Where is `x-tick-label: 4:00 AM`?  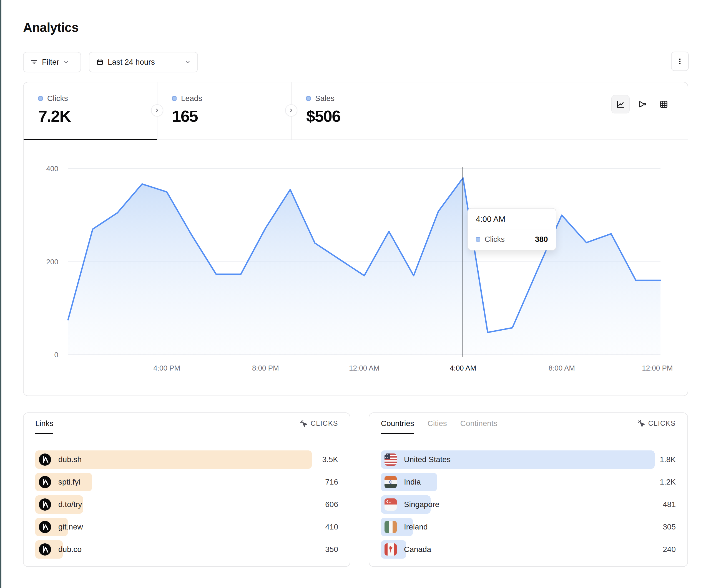 x-tick-label: 4:00 AM is located at coordinates (463, 368).